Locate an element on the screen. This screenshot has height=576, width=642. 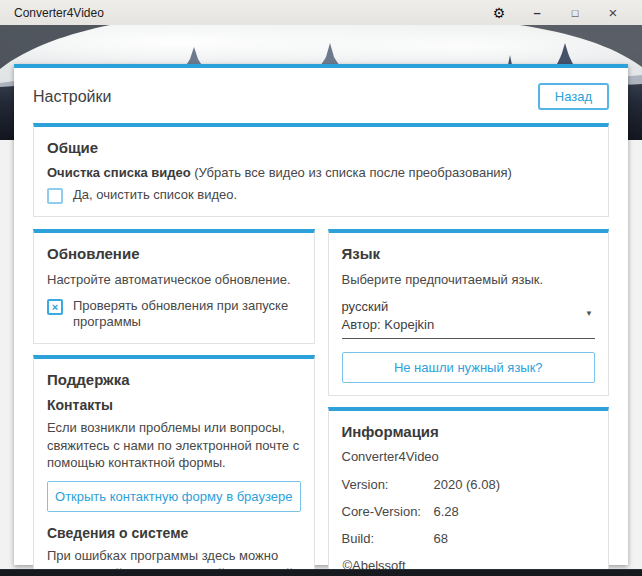
section-support-title: Поддержка is located at coordinates (174, 380).